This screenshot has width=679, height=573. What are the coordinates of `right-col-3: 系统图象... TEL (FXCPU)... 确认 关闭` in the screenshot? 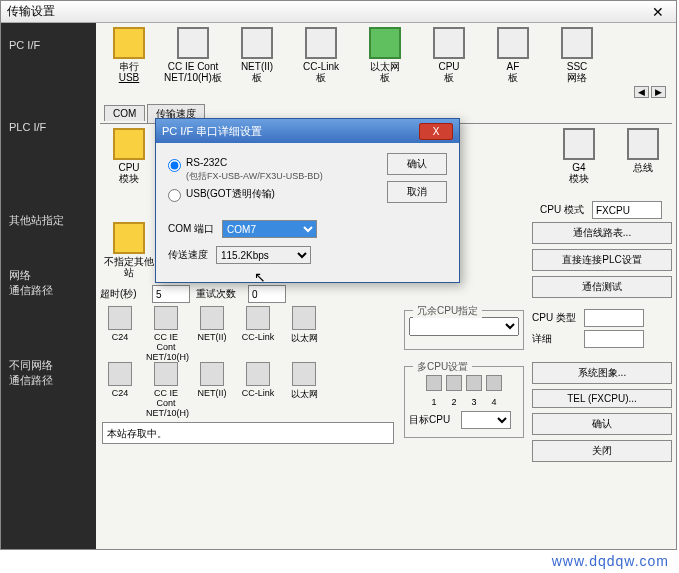 It's located at (602, 414).